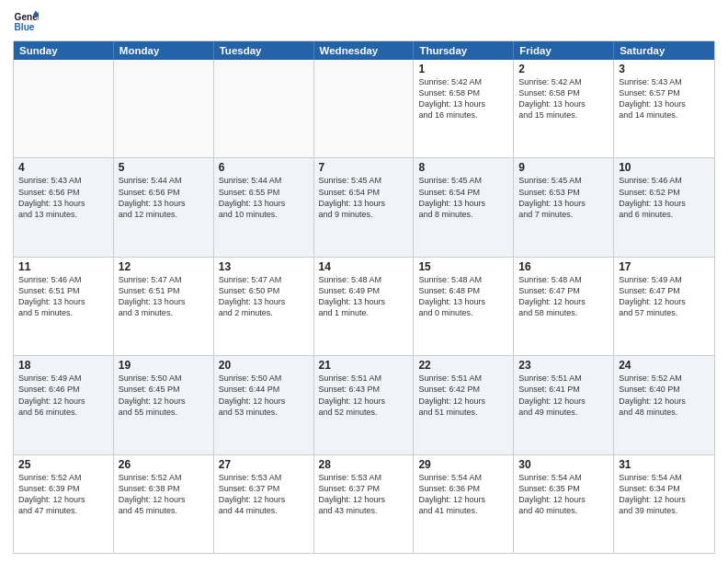 Image resolution: width=728 pixels, height=563 pixels. Describe the element at coordinates (164, 296) in the screenshot. I see `day-details: Sunrise: 5:47 AM Sunset: 6:51 PM Dayligh…` at that location.